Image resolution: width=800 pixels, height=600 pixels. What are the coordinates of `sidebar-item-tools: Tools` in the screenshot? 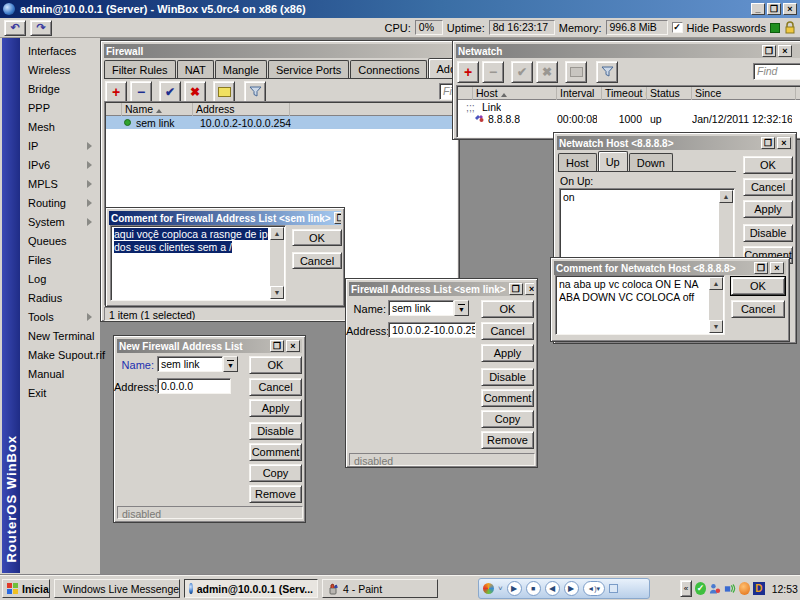 It's located at (60, 317).